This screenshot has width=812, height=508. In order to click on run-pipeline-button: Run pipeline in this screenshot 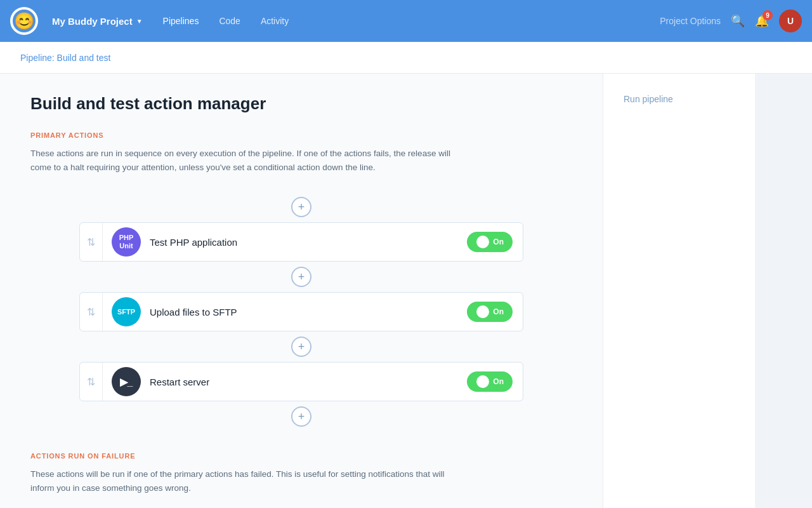, I will do `click(679, 99)`.